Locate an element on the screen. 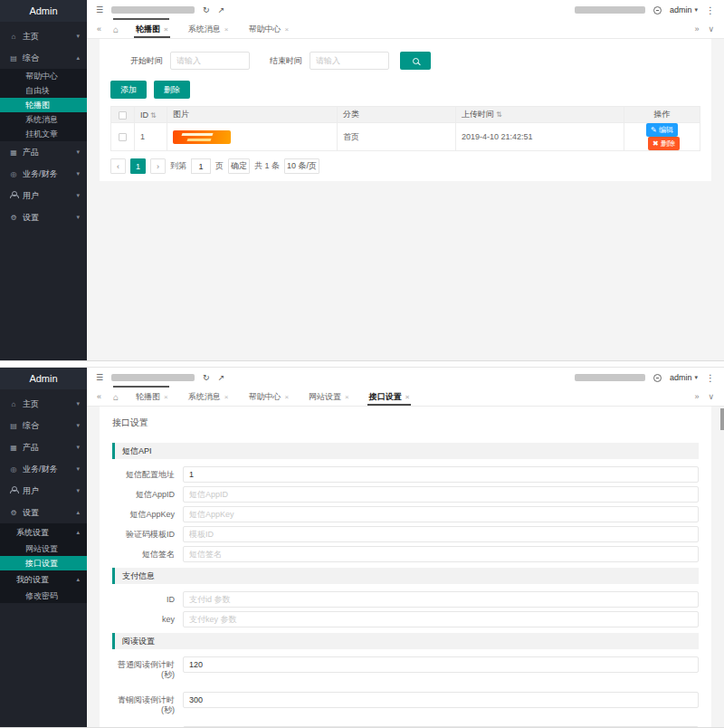 Image resolution: width=724 pixels, height=728 pixels. topbar-right: admin ▾ ⋮ is located at coordinates (644, 11).